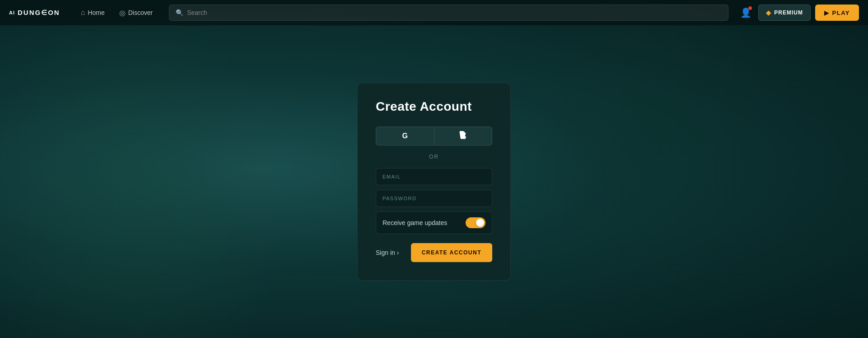  I want to click on user-icon-button: 👤, so click(746, 13).